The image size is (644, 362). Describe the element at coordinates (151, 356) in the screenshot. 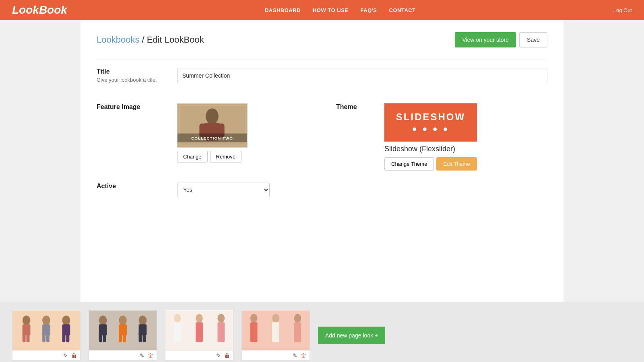

I see `delete-look-2-icon: 🗑` at that location.